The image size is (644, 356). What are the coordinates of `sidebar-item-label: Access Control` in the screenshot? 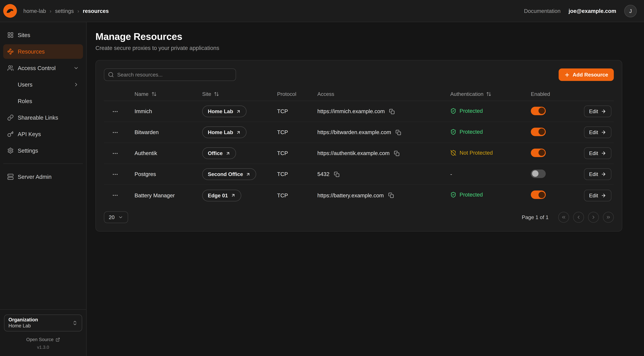 It's located at (36, 68).